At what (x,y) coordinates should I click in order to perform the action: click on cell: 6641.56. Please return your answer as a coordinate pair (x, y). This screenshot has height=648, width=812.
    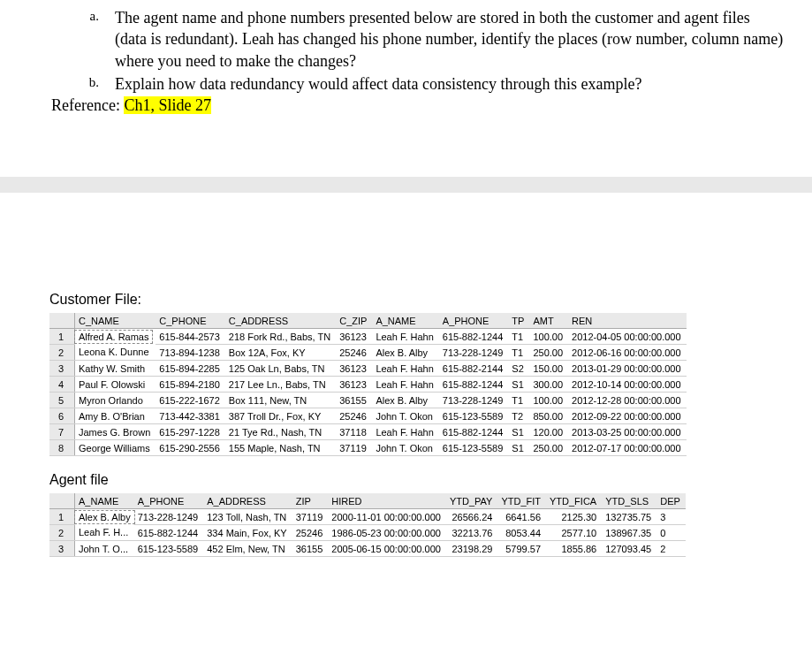
    Looking at the image, I should click on (521, 517).